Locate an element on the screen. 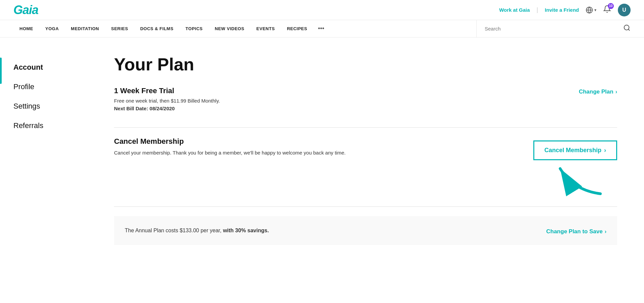 Image resolution: width=644 pixels, height=303 pixels. sidebar: Account Profile Settings Referrals is located at coordinates (47, 170).